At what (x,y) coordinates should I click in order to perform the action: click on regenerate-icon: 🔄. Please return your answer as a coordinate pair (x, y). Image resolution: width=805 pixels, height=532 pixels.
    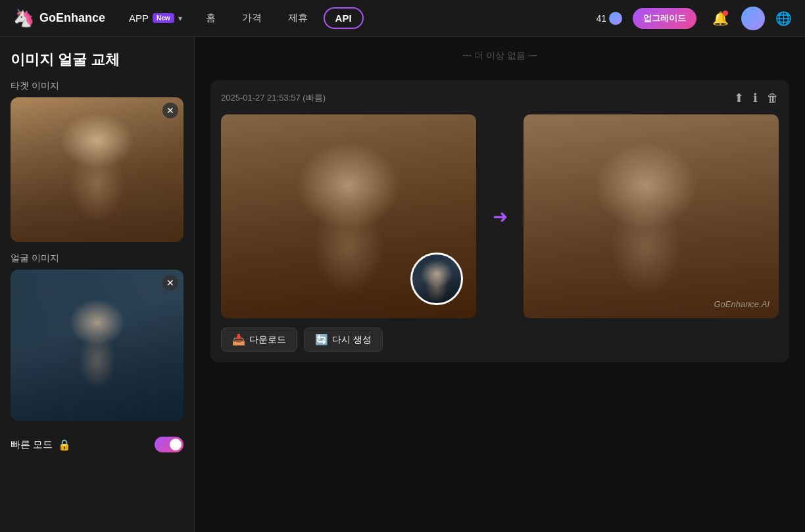
    Looking at the image, I should click on (322, 339).